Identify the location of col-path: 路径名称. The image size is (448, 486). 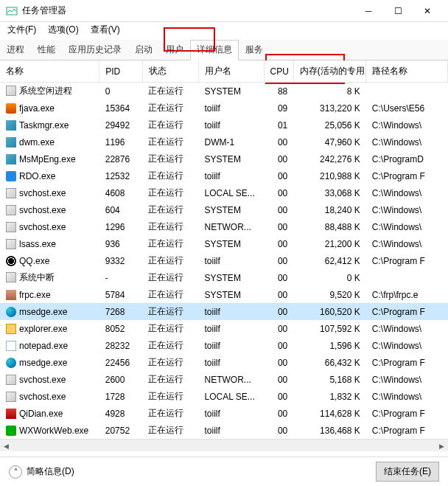
(407, 72).